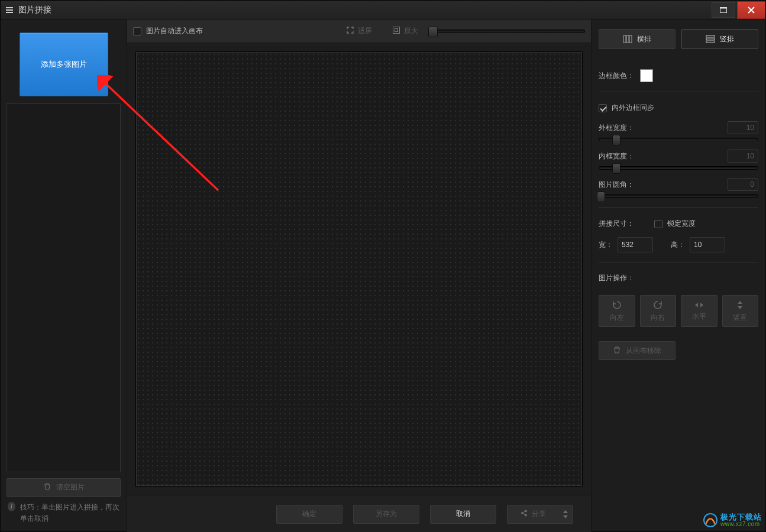 The width and height of the screenshot is (766, 532). What do you see at coordinates (9, 10) in the screenshot?
I see `app-icon` at bounding box center [9, 10].